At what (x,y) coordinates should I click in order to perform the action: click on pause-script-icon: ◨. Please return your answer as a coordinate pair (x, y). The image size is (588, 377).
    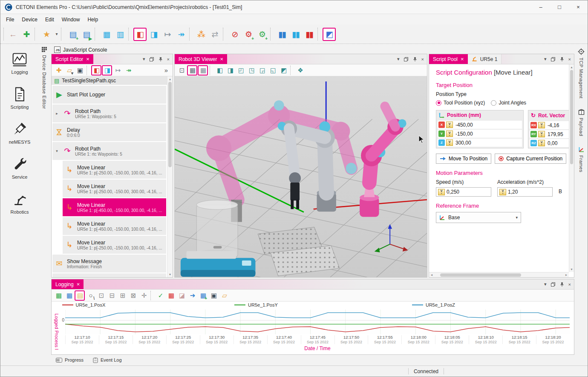
    Looking at the image, I should click on (107, 70).